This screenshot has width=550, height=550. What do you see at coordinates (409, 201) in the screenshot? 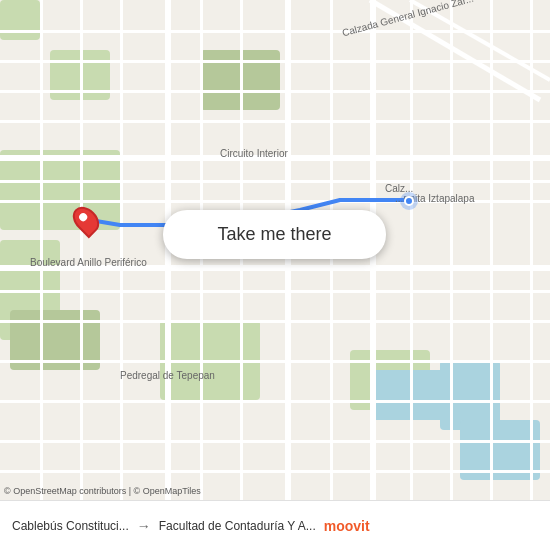
I see `destination-marker` at bounding box center [409, 201].